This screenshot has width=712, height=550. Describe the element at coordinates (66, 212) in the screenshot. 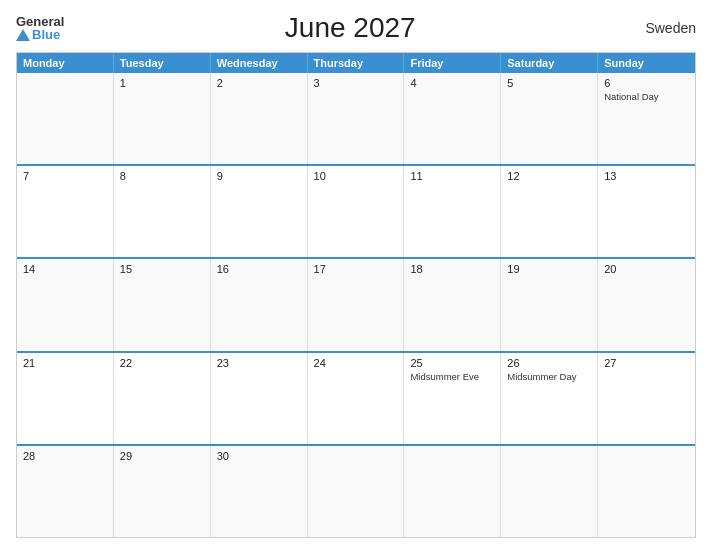

I see `cal-cell: 7` at that location.